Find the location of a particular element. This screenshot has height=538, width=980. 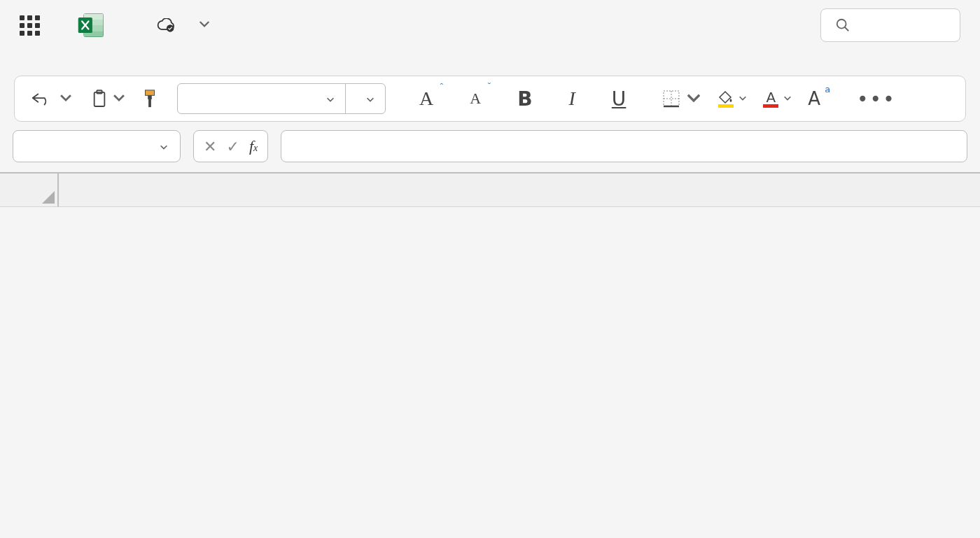

fill-color-button is located at coordinates (733, 99).